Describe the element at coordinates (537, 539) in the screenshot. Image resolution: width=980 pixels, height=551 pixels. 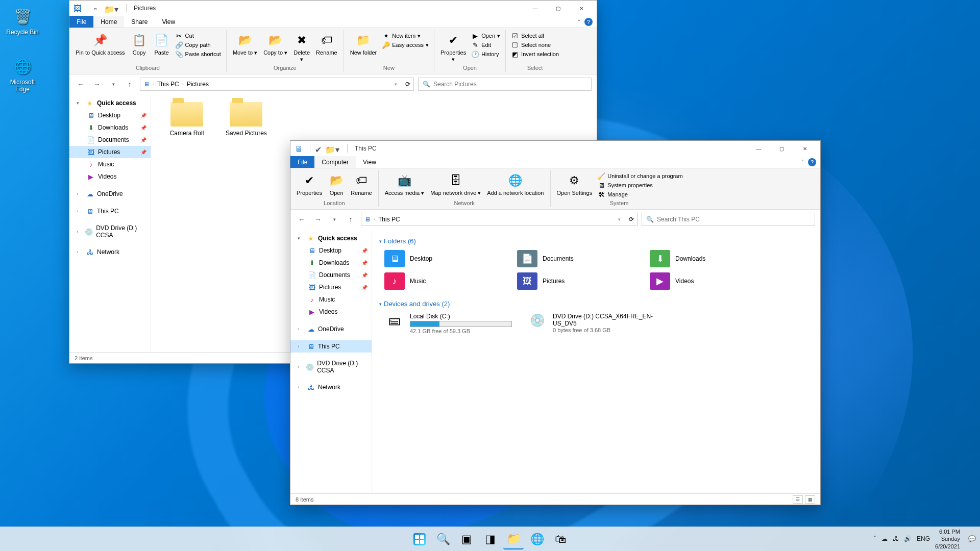
I see `edge-button: 🌐` at that location.